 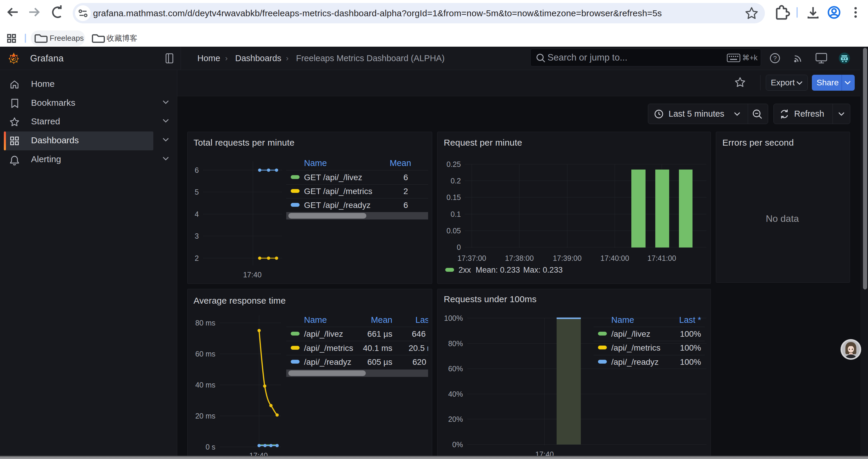 What do you see at coordinates (567, 258) in the screenshot?
I see `svg-text: 17:39:00` at bounding box center [567, 258].